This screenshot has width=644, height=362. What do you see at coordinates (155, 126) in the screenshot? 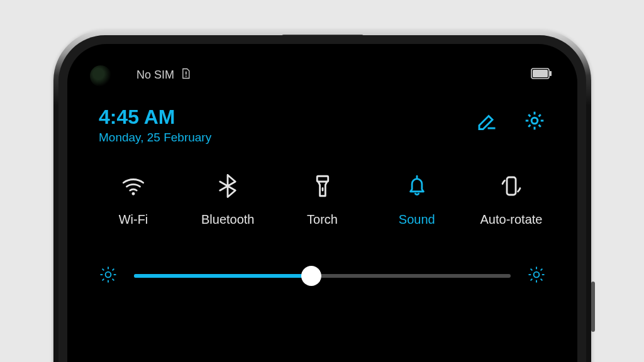
I see `clock-block: 4:45 AM Monday, 25 February` at bounding box center [155, 126].